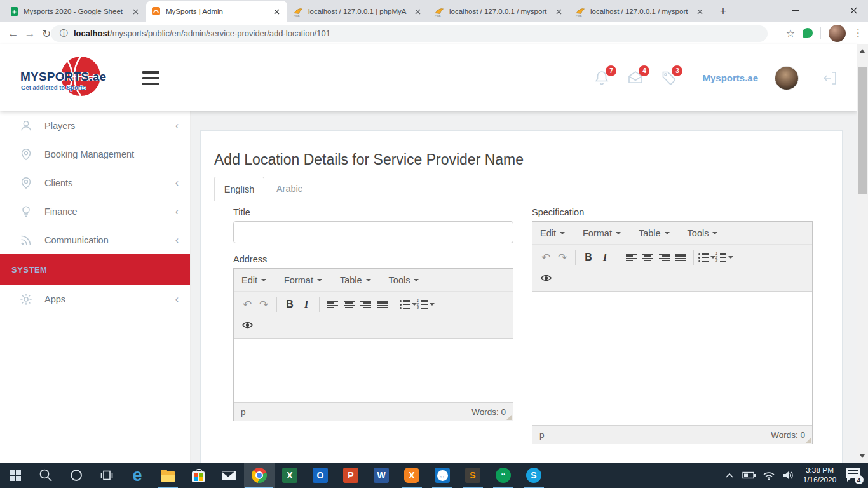 The width and height of the screenshot is (868, 488). What do you see at coordinates (862, 51) in the screenshot?
I see `scroll-up-icon` at bounding box center [862, 51].